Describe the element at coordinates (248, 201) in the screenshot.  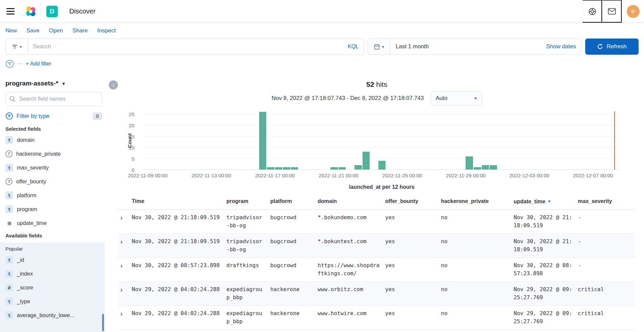
I see `column-header-program: program` at that location.